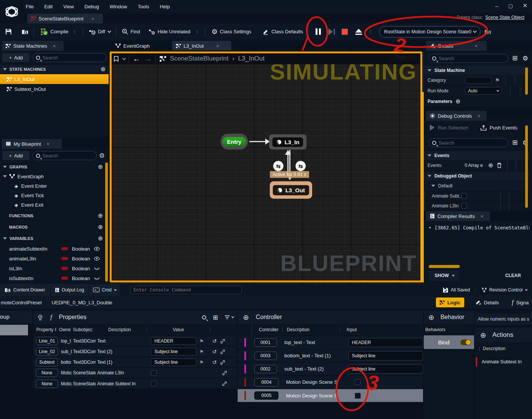  I want to click on controller-row: 0004 Motion Design Scene S, so click(330, 382).